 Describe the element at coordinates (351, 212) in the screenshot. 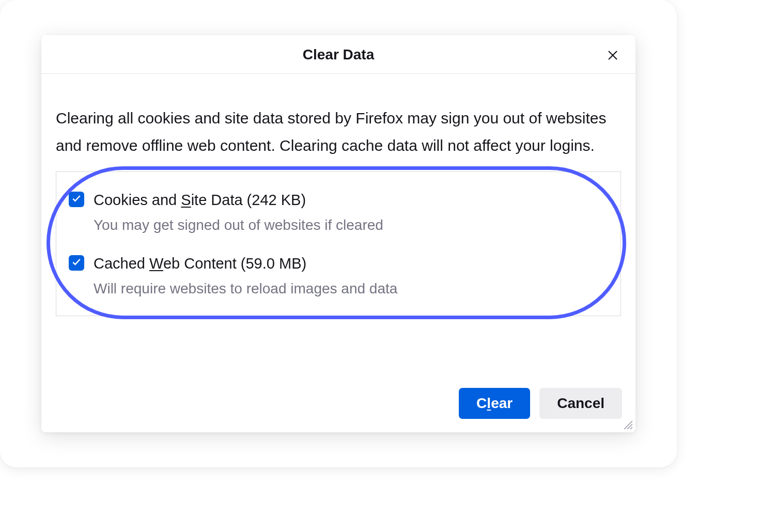

I see `option-text: Cookies and Site Data (242 KB) You may g…` at that location.